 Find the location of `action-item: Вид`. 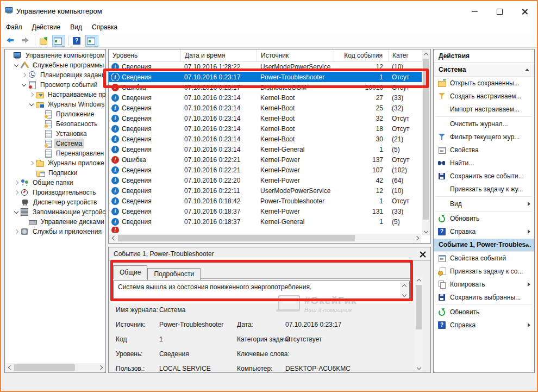

action-item: Вид is located at coordinates (484, 204).